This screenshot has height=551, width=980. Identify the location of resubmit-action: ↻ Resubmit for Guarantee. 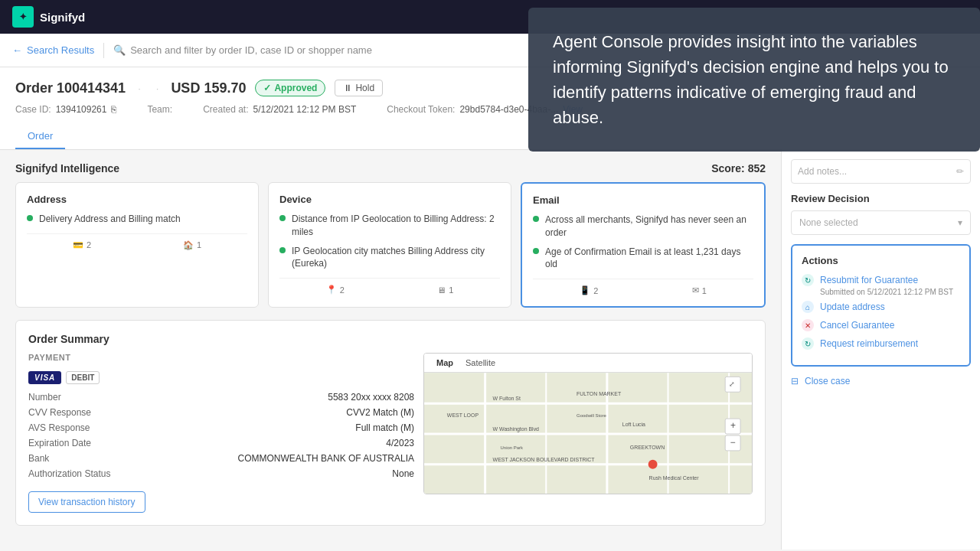
(880, 280).